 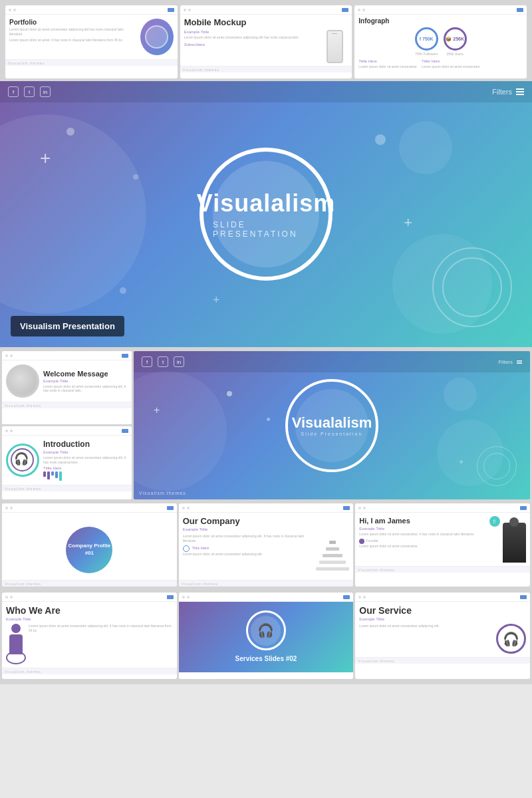 I want to click on plus-2: +, so click(x=408, y=223).